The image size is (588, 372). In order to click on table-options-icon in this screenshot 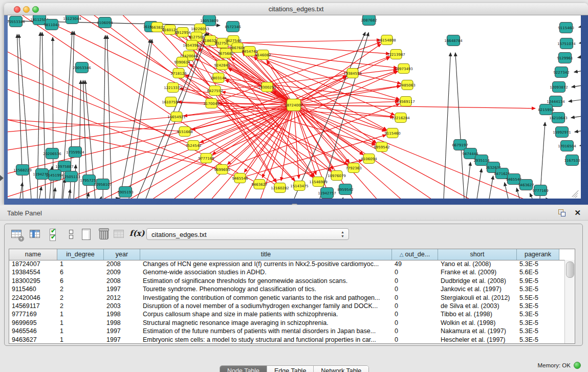, I will do `click(17, 234)`.